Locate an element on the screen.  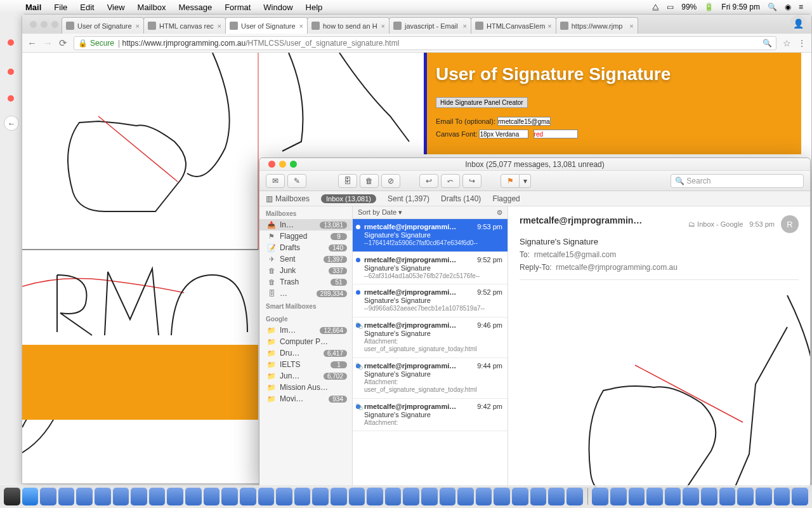
reply-button: ↩ is located at coordinates (429, 181).